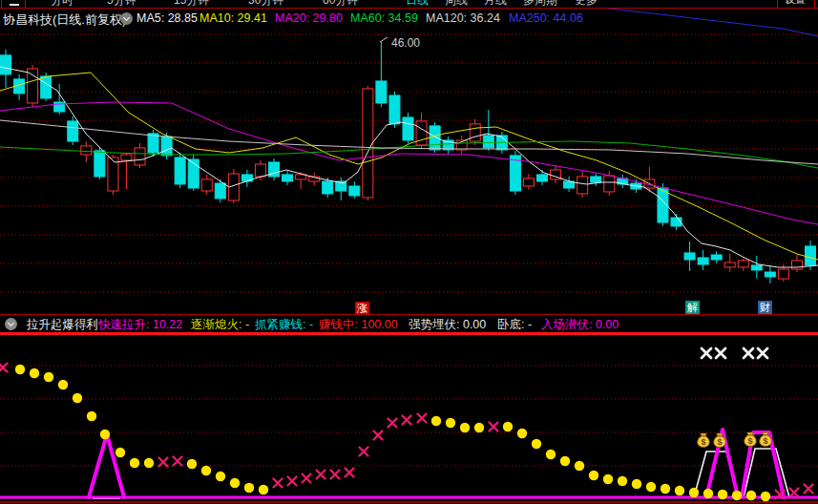 The width and height of the screenshot is (818, 504). I want to click on indicator-chevron-down-icon, so click(11, 325).